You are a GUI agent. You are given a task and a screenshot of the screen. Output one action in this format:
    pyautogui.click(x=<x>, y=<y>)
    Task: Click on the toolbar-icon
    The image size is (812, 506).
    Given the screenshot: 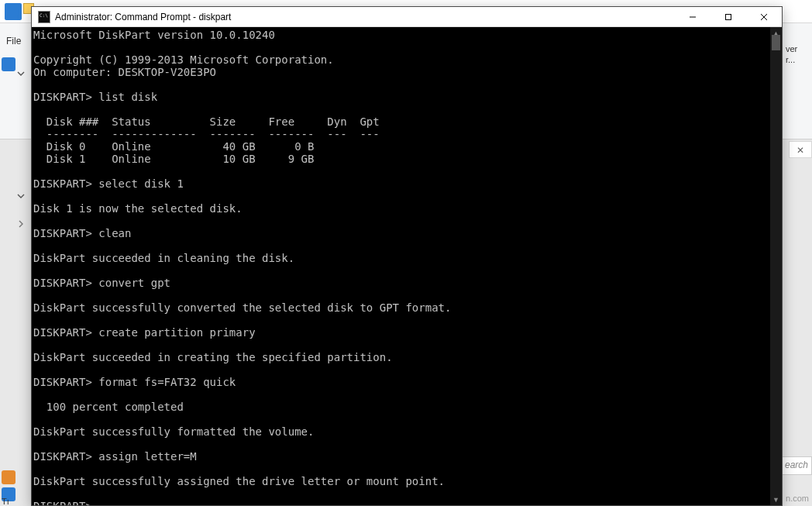 What is the action you would take?
    pyautogui.click(x=9, y=64)
    